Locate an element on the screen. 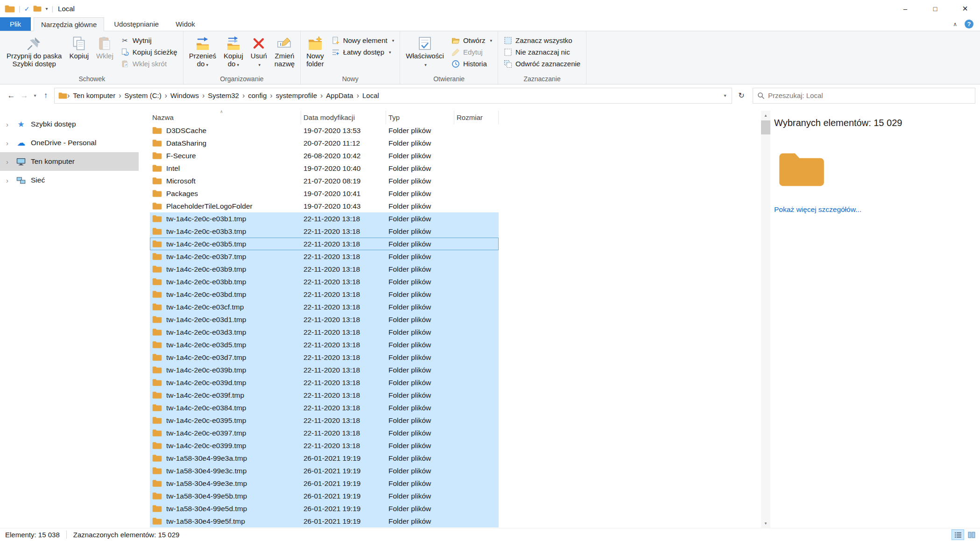 Image resolution: width=980 pixels, height=541 pixels. file-row: tw-1a4c-2e0c-e039b.tmp 22-11-2020 13:18 … is located at coordinates (324, 370).